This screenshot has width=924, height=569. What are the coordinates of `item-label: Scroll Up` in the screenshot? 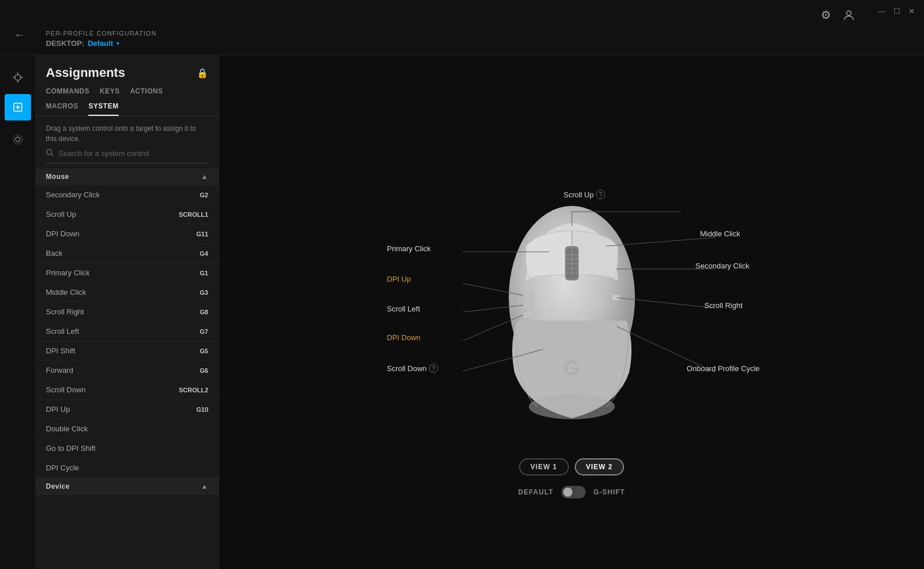 It's located at (61, 215).